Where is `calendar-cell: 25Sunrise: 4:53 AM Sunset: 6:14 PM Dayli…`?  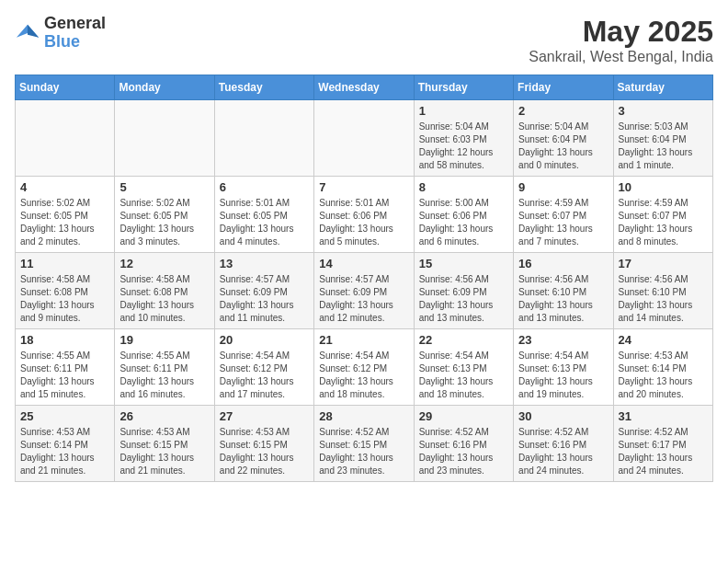 calendar-cell: 25Sunrise: 4:53 AM Sunset: 6:14 PM Dayli… is located at coordinates (65, 443).